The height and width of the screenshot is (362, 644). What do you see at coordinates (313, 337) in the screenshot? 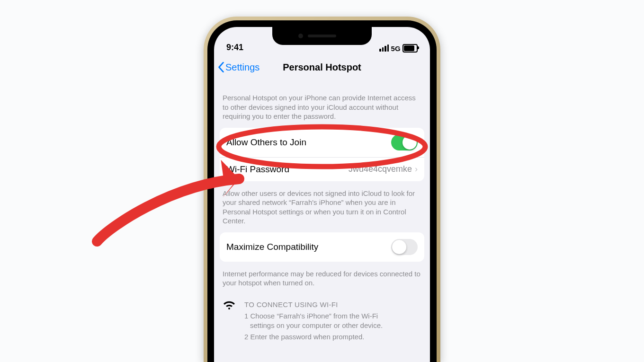
I see `instructions-step-2: 2 Enter the password when prompted.` at bounding box center [313, 337].